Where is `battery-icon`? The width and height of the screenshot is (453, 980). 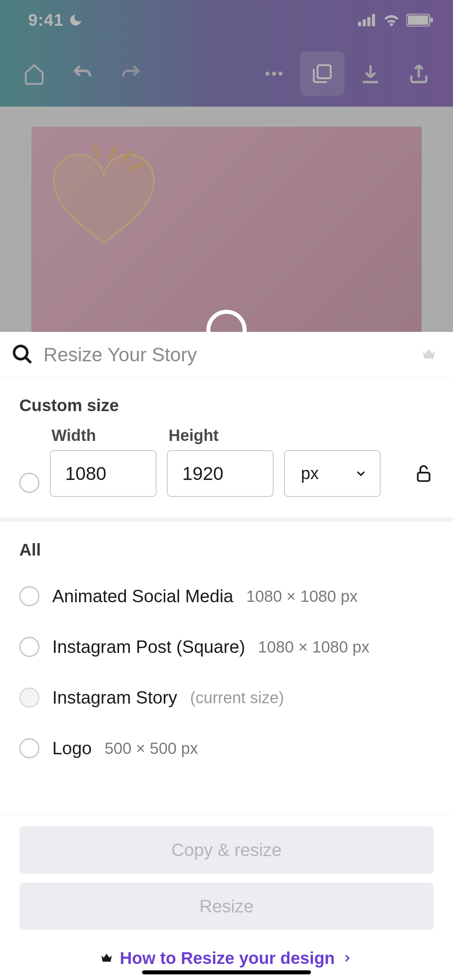
battery-icon is located at coordinates (420, 20).